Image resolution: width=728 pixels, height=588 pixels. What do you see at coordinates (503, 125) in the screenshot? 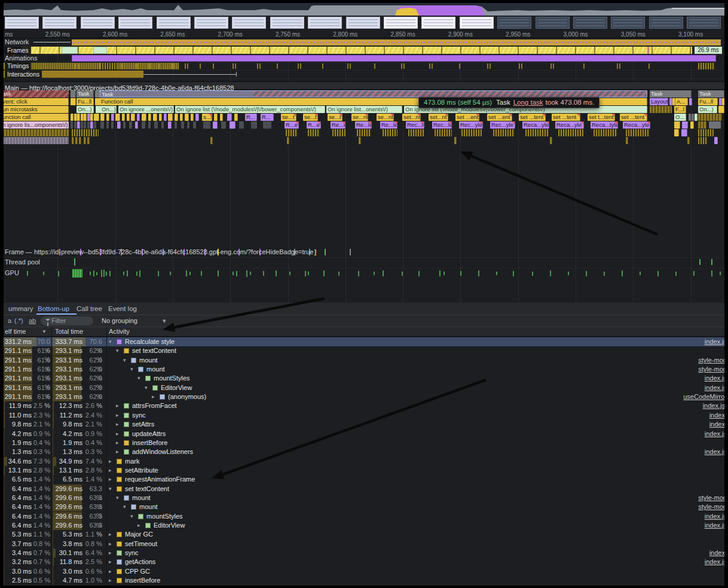
I see `flame-block: Rec...yle` at bounding box center [503, 125].